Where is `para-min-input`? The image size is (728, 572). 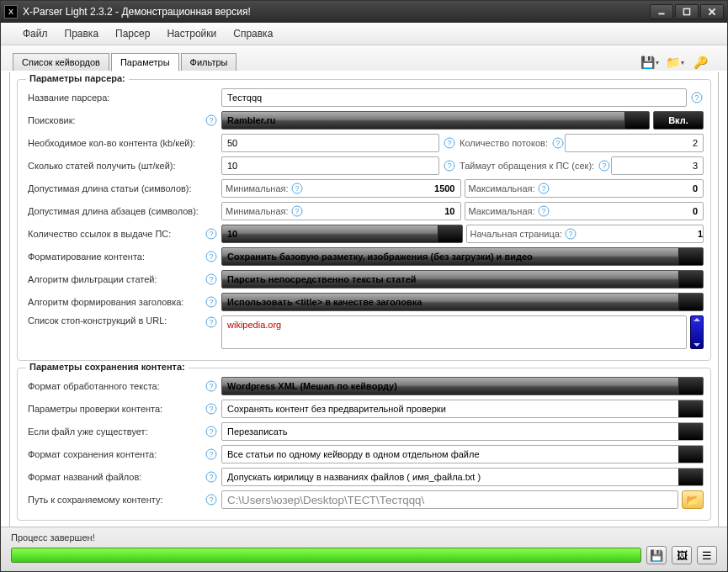
para-min-input is located at coordinates (380, 211).